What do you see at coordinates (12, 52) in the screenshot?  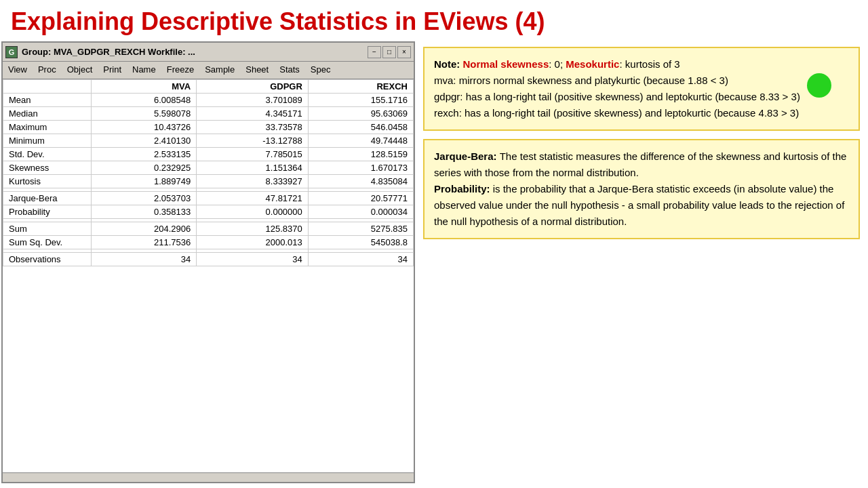 I see `window-icon: G` at bounding box center [12, 52].